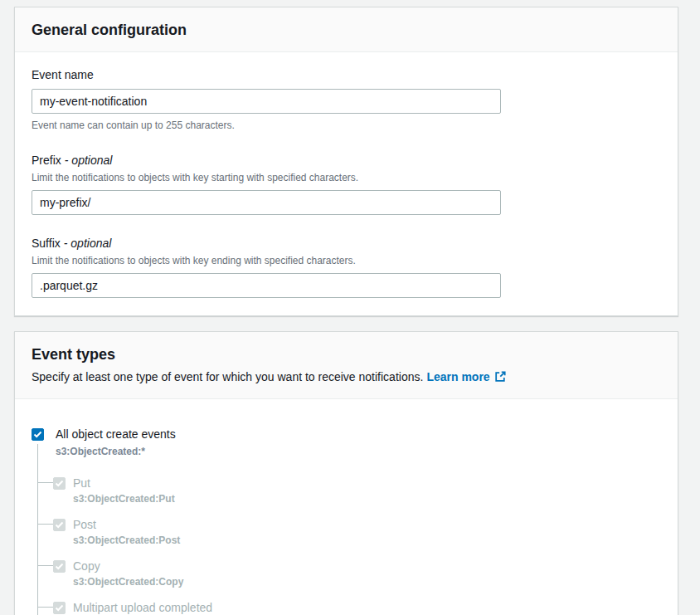  What do you see at coordinates (143, 608) in the screenshot?
I see `multipart-upload-label: Multipart upload completed` at bounding box center [143, 608].